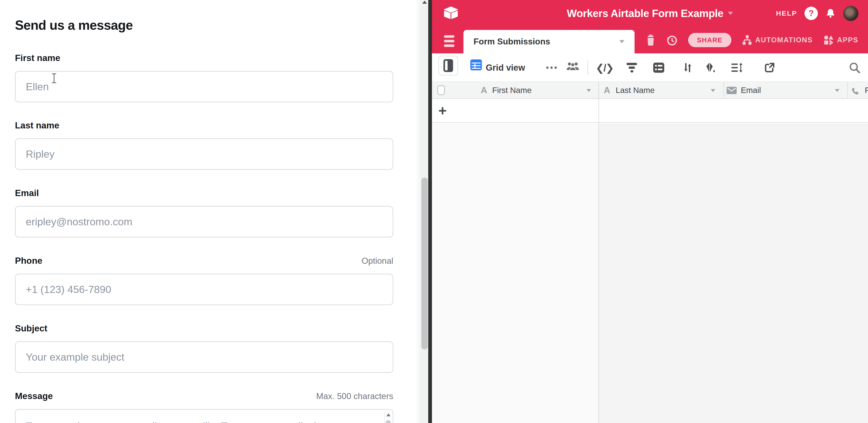 This screenshot has width=868, height=423. I want to click on email-input: eripley@nostromo.com, so click(204, 222).